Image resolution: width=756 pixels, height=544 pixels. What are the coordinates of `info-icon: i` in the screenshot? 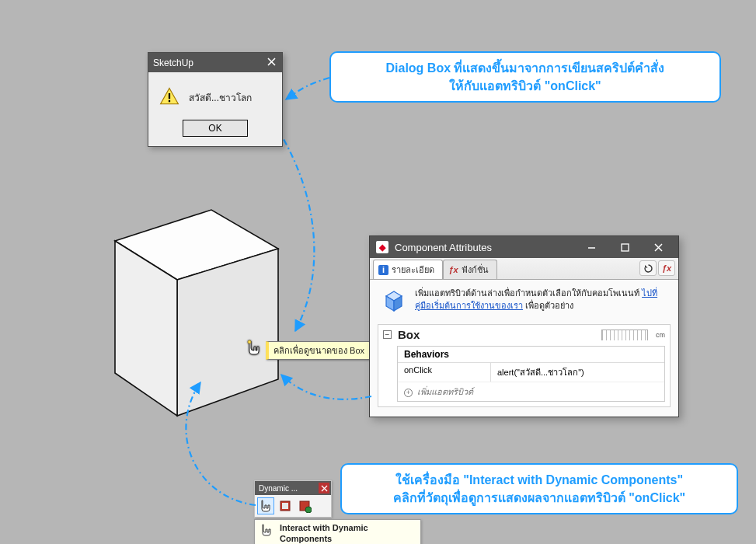 It's located at (384, 270).